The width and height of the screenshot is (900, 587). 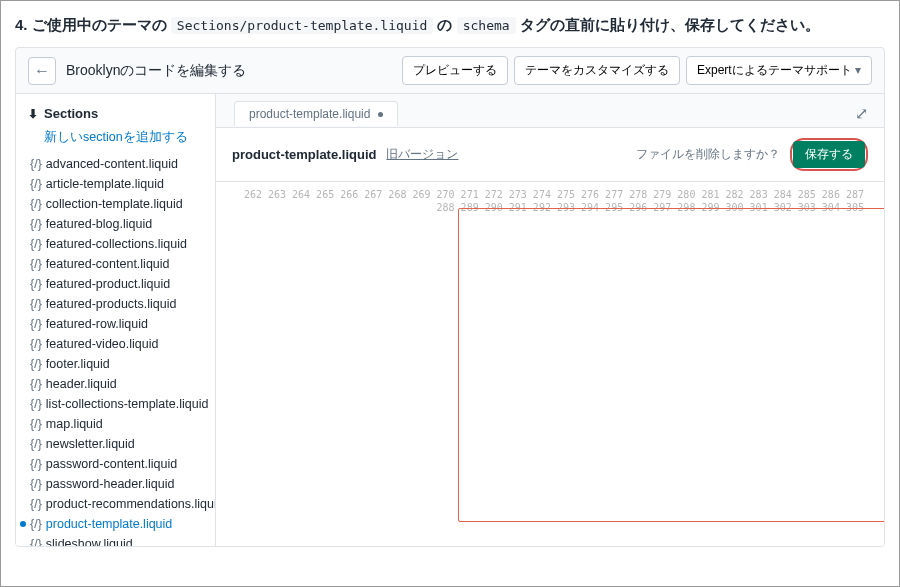 What do you see at coordinates (116, 304) in the screenshot?
I see `sidebar-item: {/} featured-products.liquid` at bounding box center [116, 304].